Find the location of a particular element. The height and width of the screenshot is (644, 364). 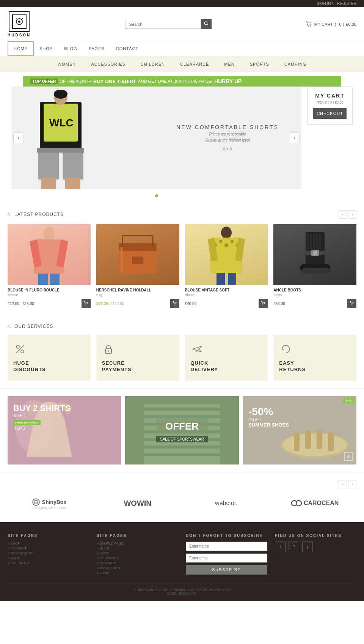

cart-area: MY CART ( 0 ) £0.00 is located at coordinates (331, 24).